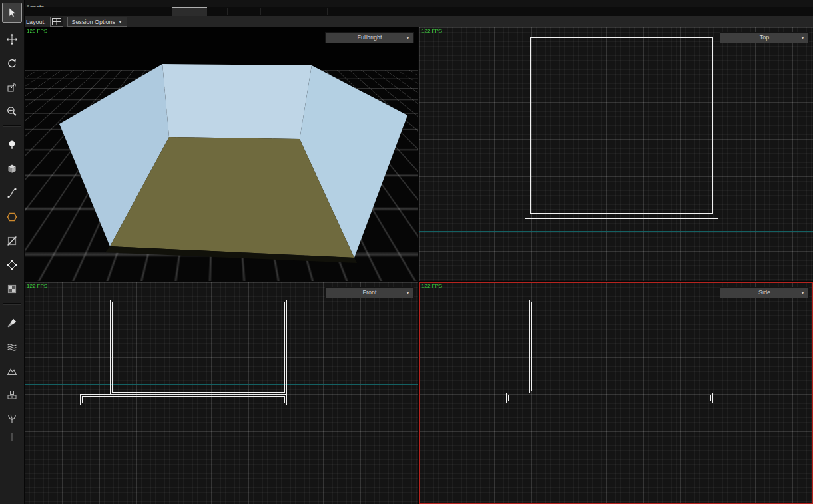  Describe the element at coordinates (12, 169) in the screenshot. I see `block-tool-button` at that location.